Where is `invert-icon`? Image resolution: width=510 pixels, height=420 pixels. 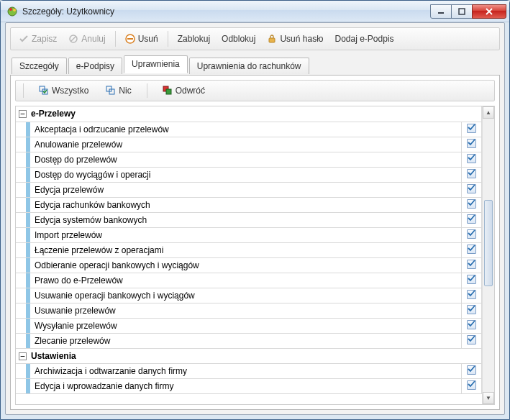
invert-icon is located at coordinates (168, 91).